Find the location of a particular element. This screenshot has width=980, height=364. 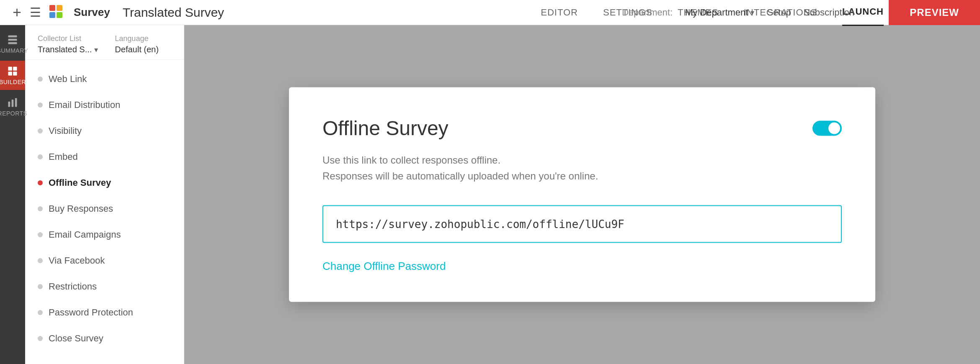

modal-header: Offline Survey is located at coordinates (582, 128).